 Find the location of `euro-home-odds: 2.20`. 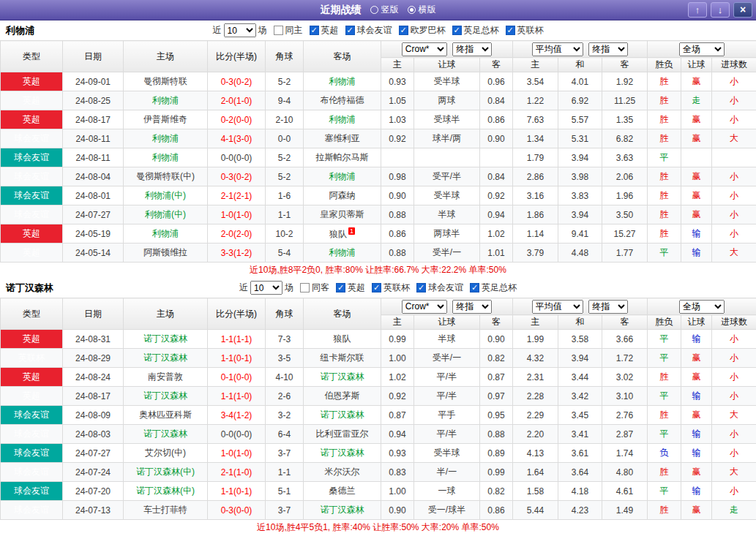

euro-home-odds: 2.20 is located at coordinates (536, 434).